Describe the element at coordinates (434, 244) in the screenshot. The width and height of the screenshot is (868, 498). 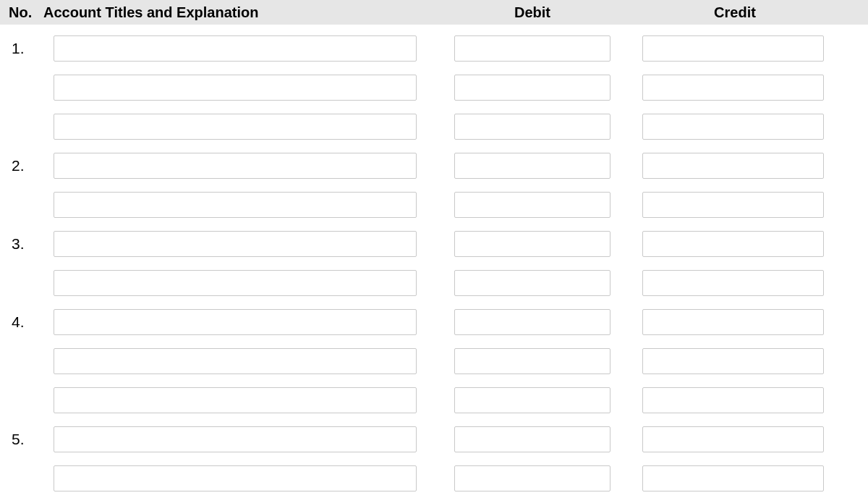
I see `table-row: 3.` at that location.